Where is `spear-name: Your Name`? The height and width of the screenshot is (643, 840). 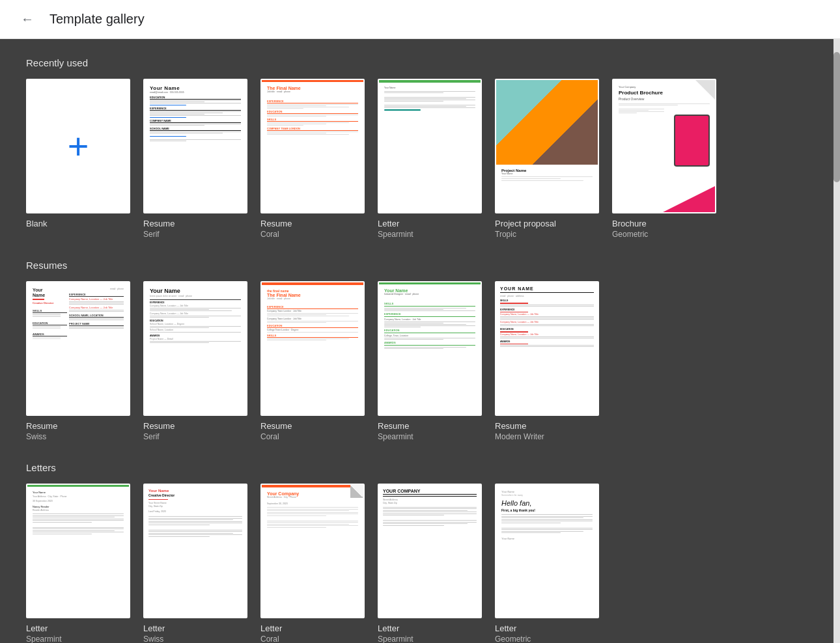 spear-name: Your Name is located at coordinates (430, 290).